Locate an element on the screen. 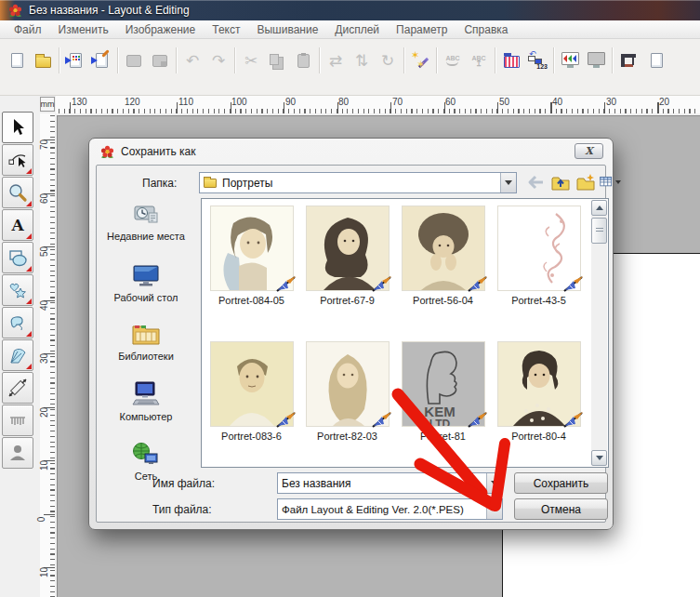  file-item: Portret-56-04 is located at coordinates (442, 257).